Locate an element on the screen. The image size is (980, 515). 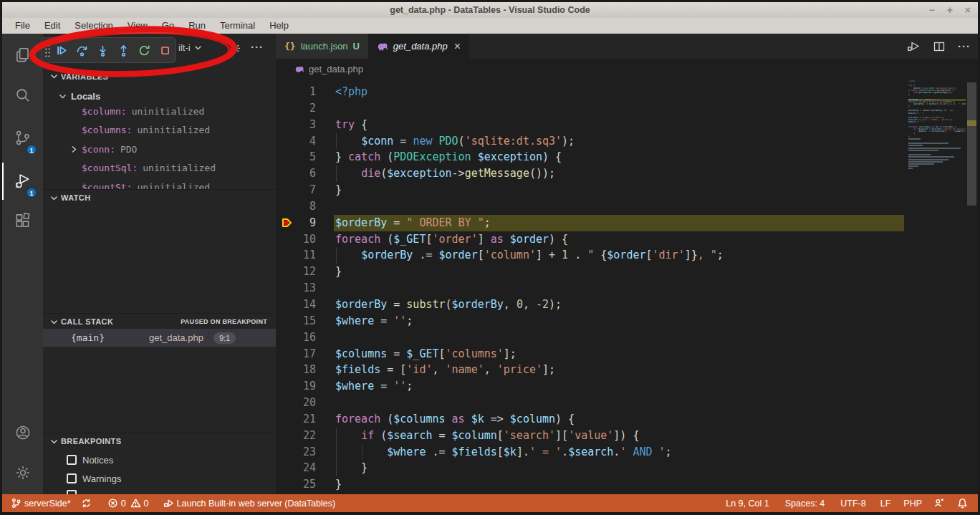
split-editor-icon is located at coordinates (939, 47).